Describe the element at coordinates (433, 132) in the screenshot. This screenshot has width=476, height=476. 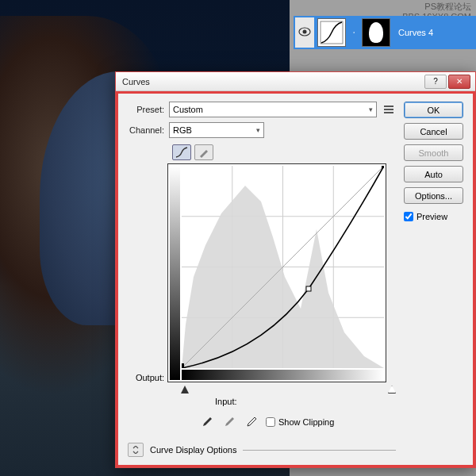
I see `cancel-button: Cancel` at that location.